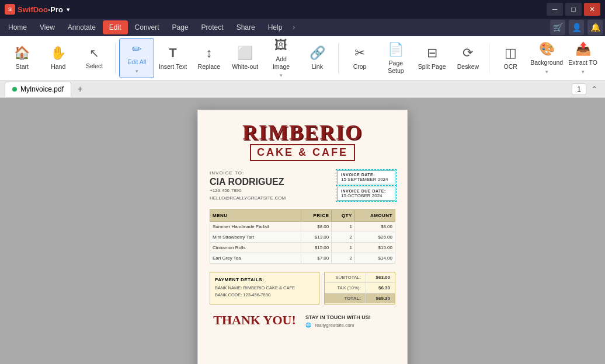 This screenshot has width=605, height=364. Describe the element at coordinates (68, 9) in the screenshot. I see `brand-dropdown: ▾` at that location.